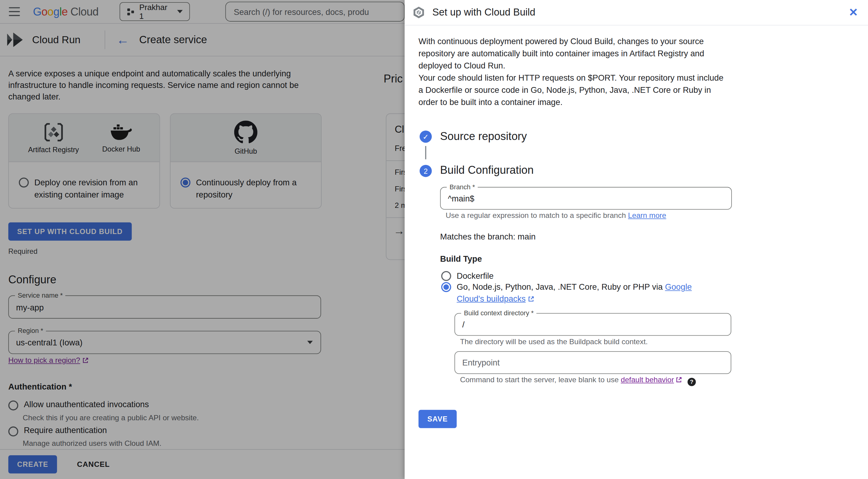 The height and width of the screenshot is (479, 868). I want to click on step2-build-configuration: Build Configuration, so click(487, 170).